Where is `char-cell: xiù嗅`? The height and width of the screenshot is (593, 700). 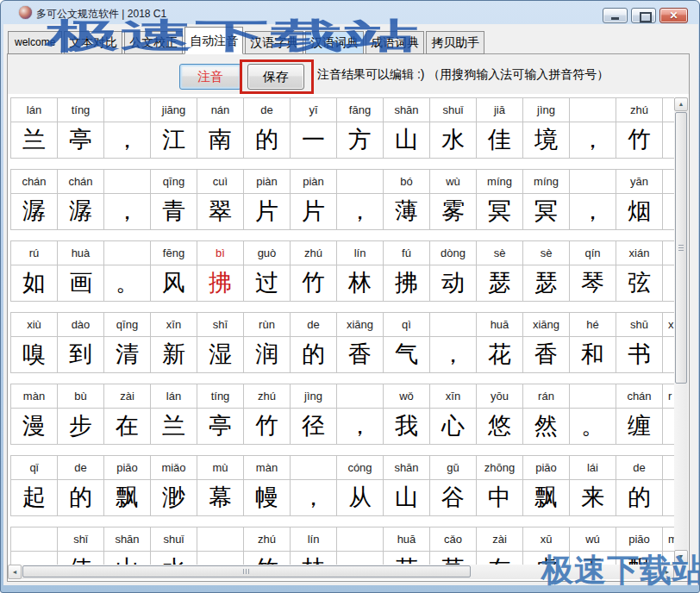 char-cell: xiù嗅 is located at coordinates (34, 343).